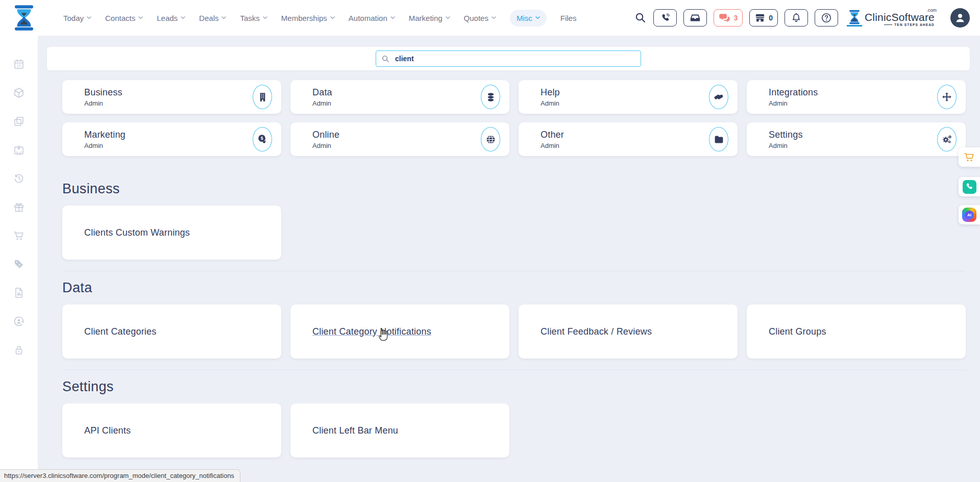 The width and height of the screenshot is (980, 482). Describe the element at coordinates (514, 233) in the screenshot. I see `section-links: Clients Custom Warnings` at that location.